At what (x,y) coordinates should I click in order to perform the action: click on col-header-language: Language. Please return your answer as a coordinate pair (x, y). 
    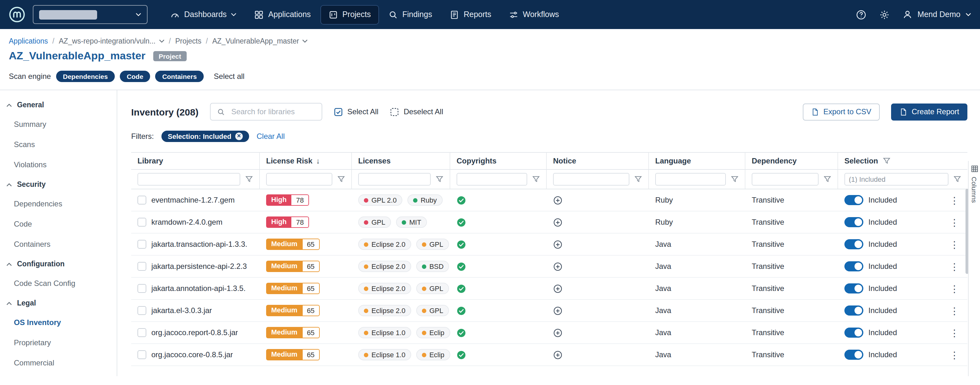
    Looking at the image, I should click on (697, 161).